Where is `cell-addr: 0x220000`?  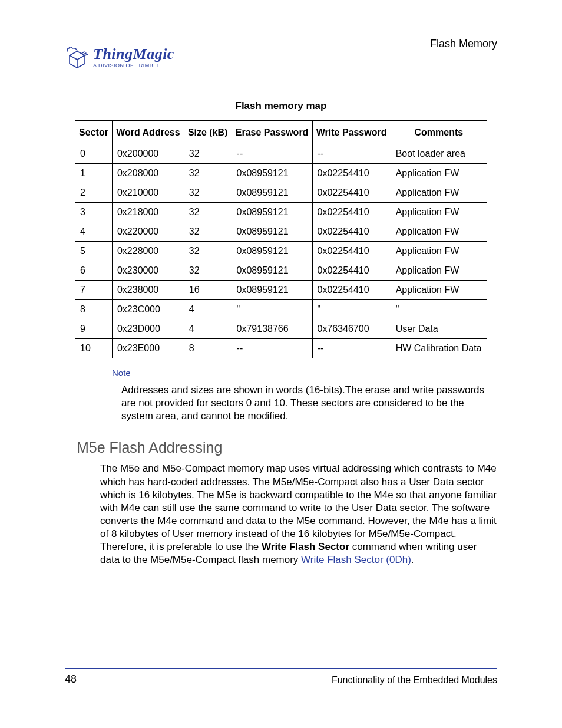
cell-addr: 0x220000 is located at coordinates (148, 232).